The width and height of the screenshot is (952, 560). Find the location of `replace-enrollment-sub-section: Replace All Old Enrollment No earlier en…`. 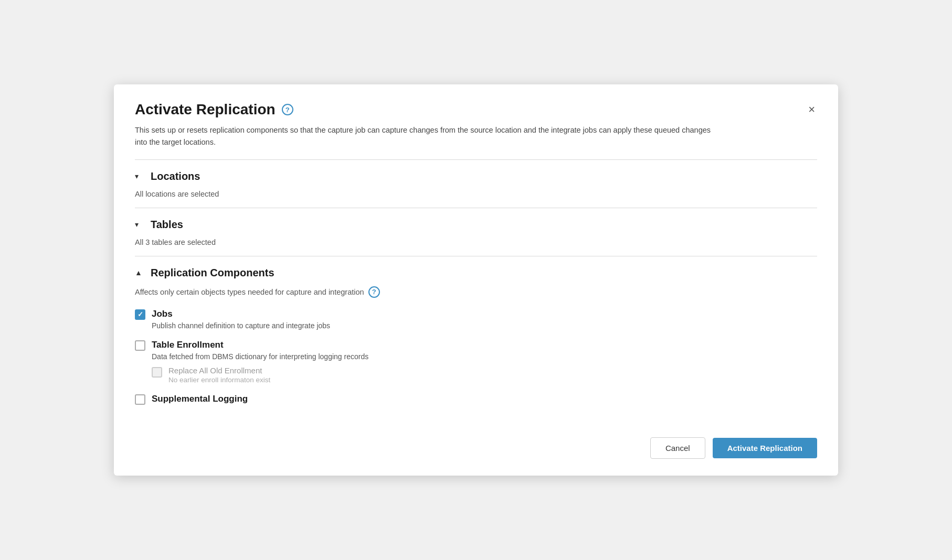

replace-enrollment-sub-section: Replace All Old Enrollment No earlier en… is located at coordinates (484, 375).